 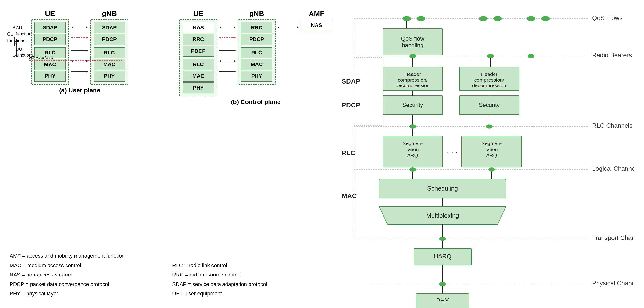 I want to click on tch-connector, so click(x=442, y=239).